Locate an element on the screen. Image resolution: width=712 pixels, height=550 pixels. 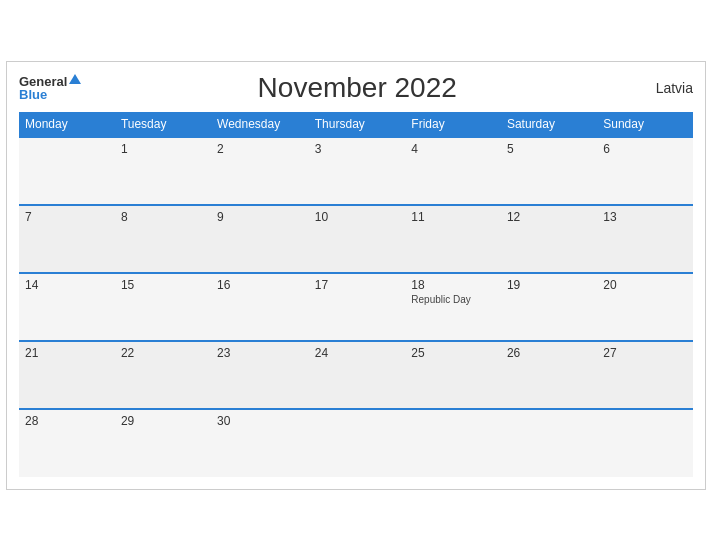
day-number: 12 is located at coordinates (549, 217).